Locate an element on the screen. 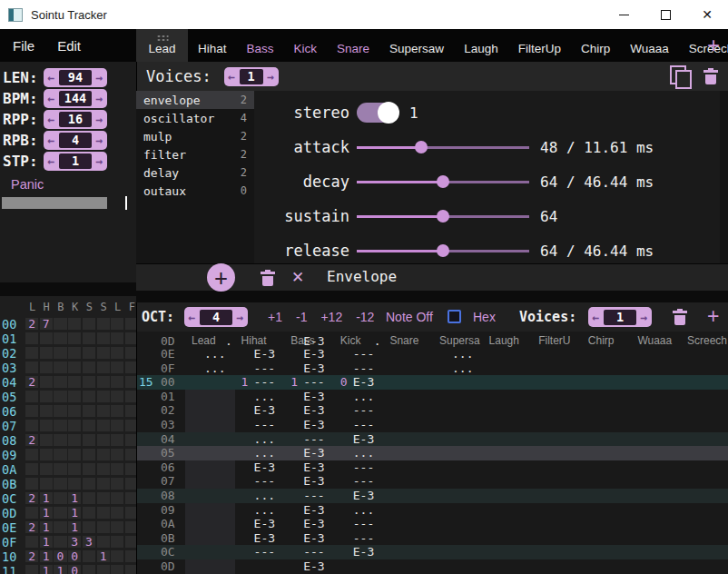 The width and height of the screenshot is (728, 574). transpose-plus12: +12 is located at coordinates (331, 317).